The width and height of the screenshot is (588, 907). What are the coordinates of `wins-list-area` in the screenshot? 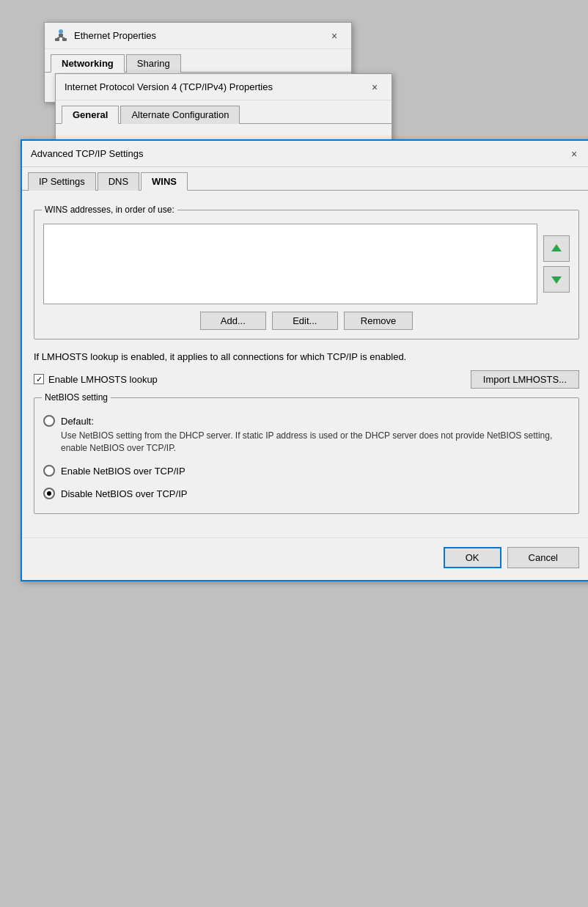 It's located at (306, 264).